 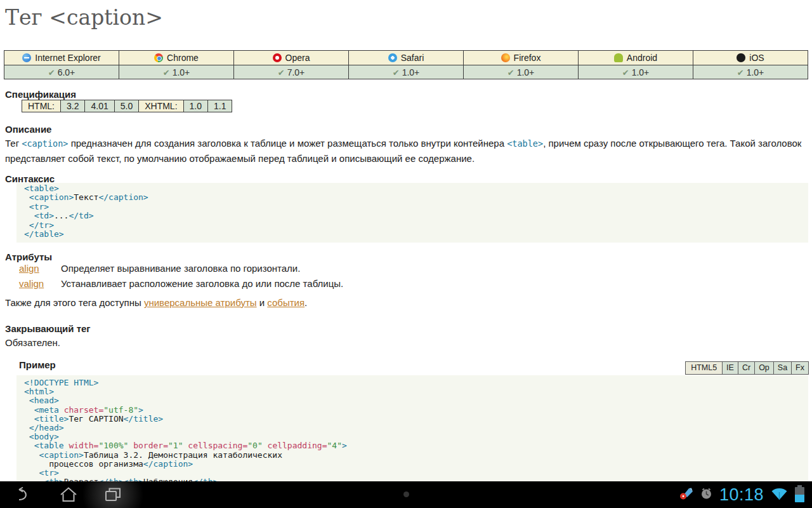 What do you see at coordinates (779, 495) in the screenshot?
I see `wifi-icon` at bounding box center [779, 495].